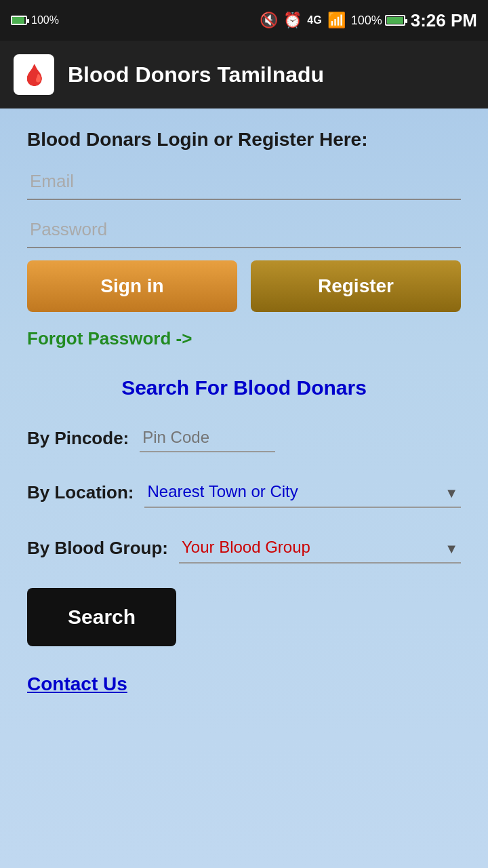 The height and width of the screenshot is (868, 488). I want to click on battery-body, so click(395, 20).